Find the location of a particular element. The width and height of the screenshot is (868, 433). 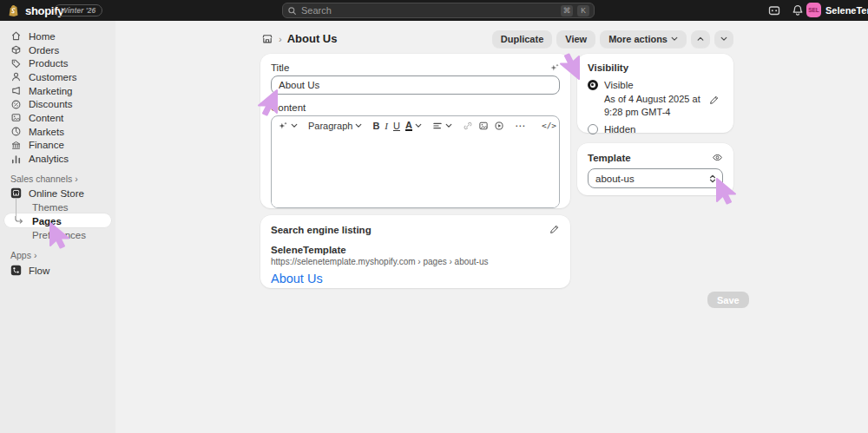

seo-card: Search engine listing SeleneTemplate htt… is located at coordinates (415, 252).